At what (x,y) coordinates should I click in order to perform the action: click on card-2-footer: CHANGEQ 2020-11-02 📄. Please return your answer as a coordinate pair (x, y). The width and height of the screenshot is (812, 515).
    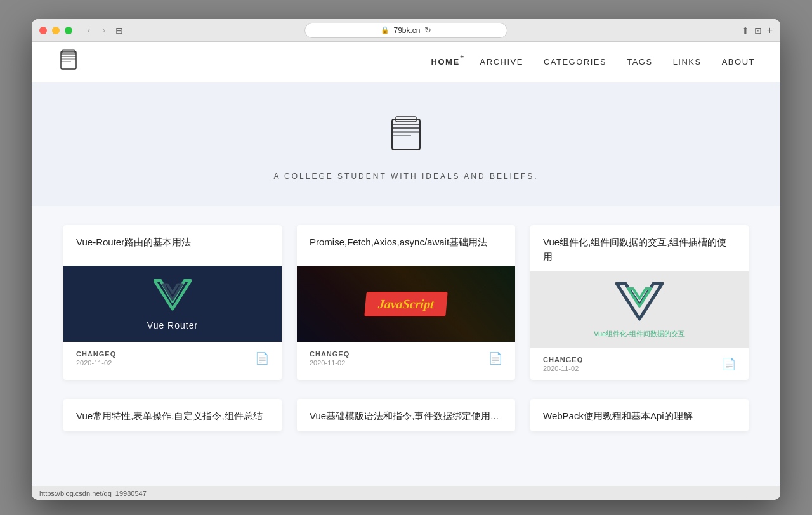
    Looking at the image, I should click on (406, 358).